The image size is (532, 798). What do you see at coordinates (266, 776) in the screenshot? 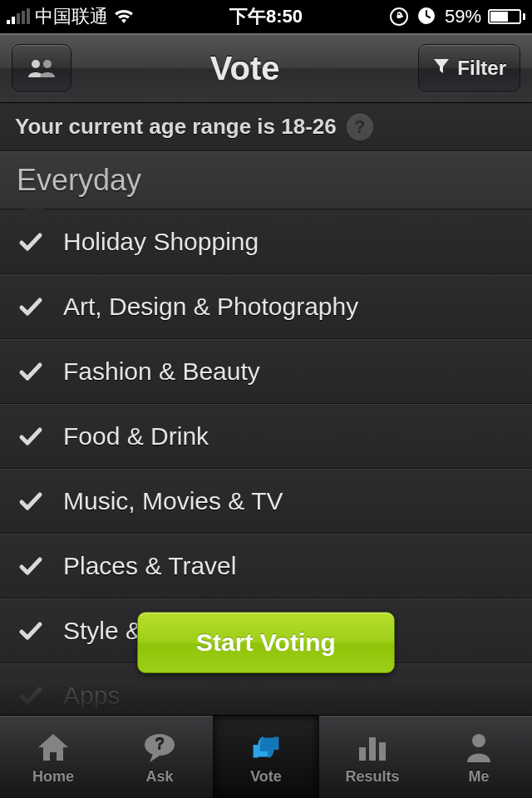
I see `tab-label: Vote` at bounding box center [266, 776].